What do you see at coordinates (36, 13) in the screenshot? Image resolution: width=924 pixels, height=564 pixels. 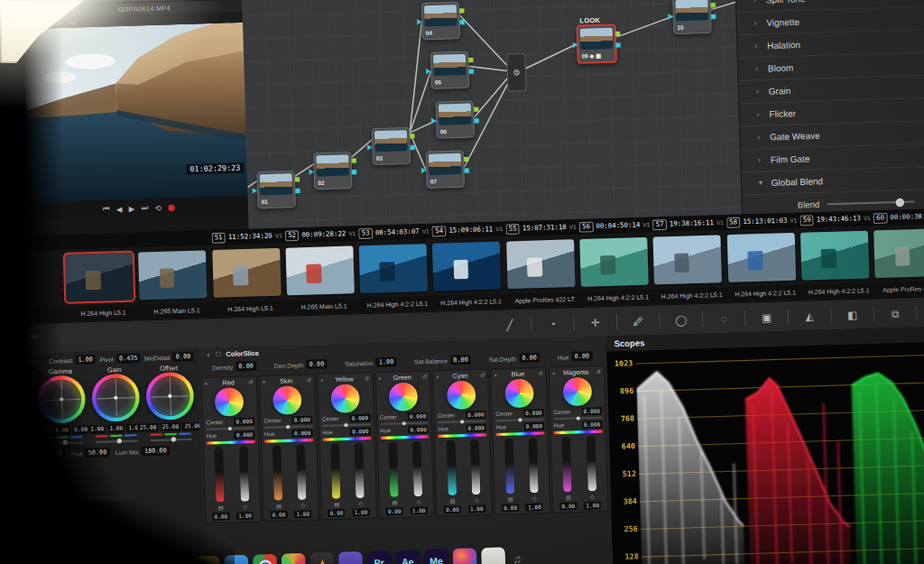 I see `minimize-window-icon` at bounding box center [36, 13].